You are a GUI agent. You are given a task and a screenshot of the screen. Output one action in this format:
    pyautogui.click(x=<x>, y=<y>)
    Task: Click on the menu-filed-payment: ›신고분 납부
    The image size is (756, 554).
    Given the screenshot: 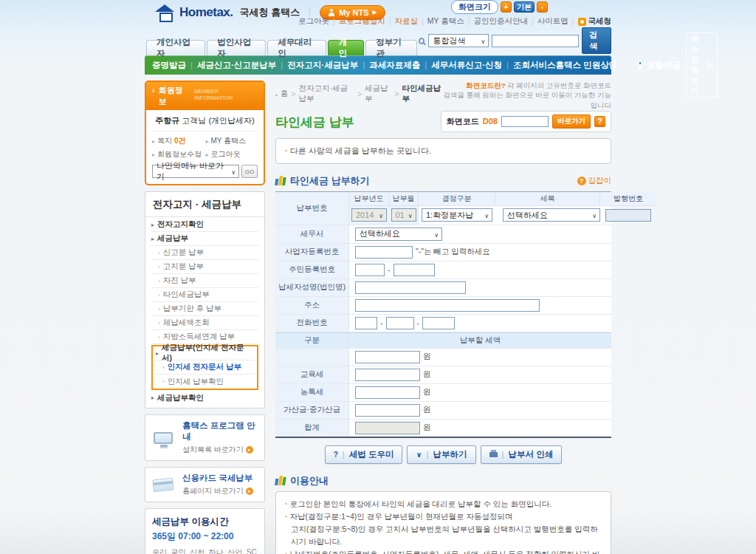 What is the action you would take?
    pyautogui.click(x=205, y=253)
    